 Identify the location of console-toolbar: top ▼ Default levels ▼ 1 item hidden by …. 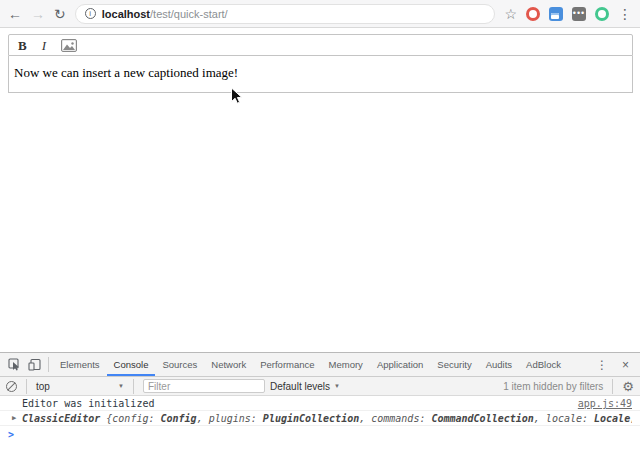
(320, 386).